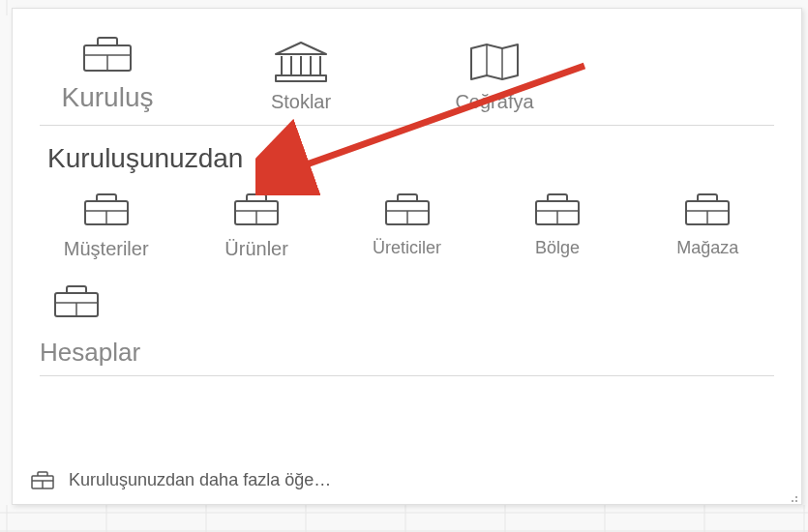 This screenshot has width=808, height=532. I want to click on divider-top, so click(406, 126).